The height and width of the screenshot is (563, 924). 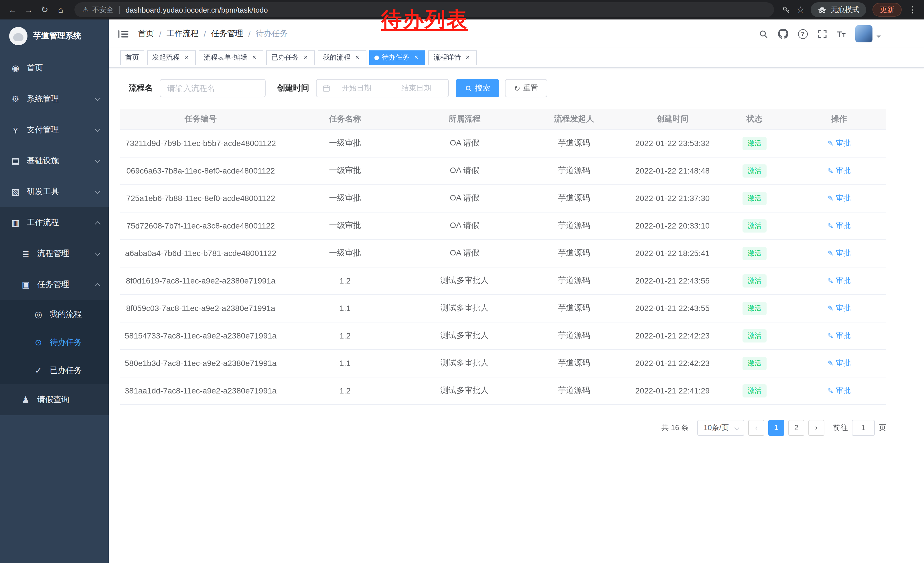 What do you see at coordinates (786, 10) in the screenshot?
I see `key-icon` at bounding box center [786, 10].